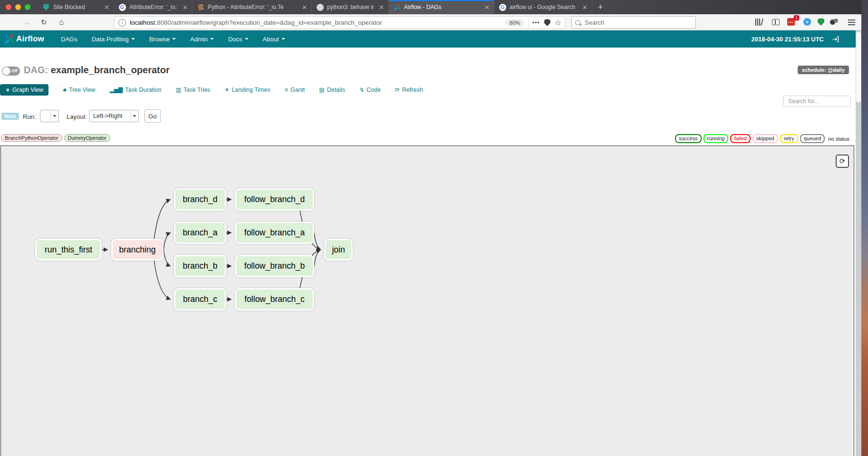 This screenshot has height=456, width=868. What do you see at coordinates (114, 116) in the screenshot?
I see `layout-select: Left->Right` at bounding box center [114, 116].